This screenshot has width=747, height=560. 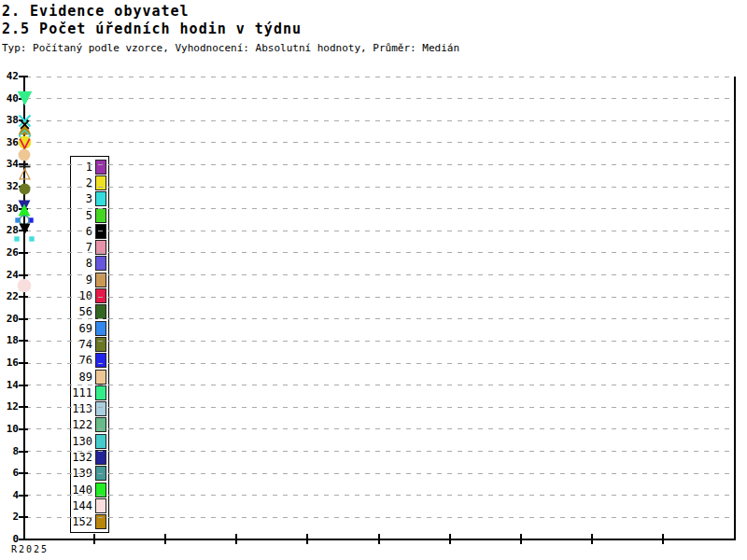 I want to click on legend-item-76: 76, so click(x=89, y=360).